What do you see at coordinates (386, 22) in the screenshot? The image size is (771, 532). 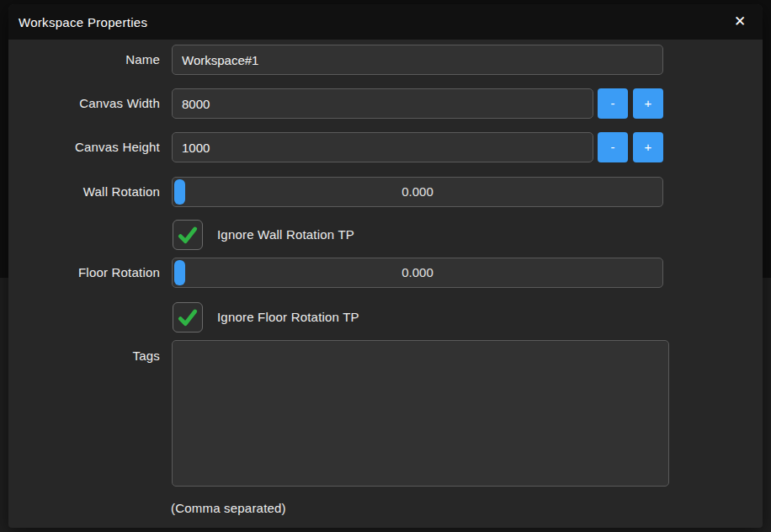 I see `dialog-titlebar: Workspace Properties ✕` at bounding box center [386, 22].